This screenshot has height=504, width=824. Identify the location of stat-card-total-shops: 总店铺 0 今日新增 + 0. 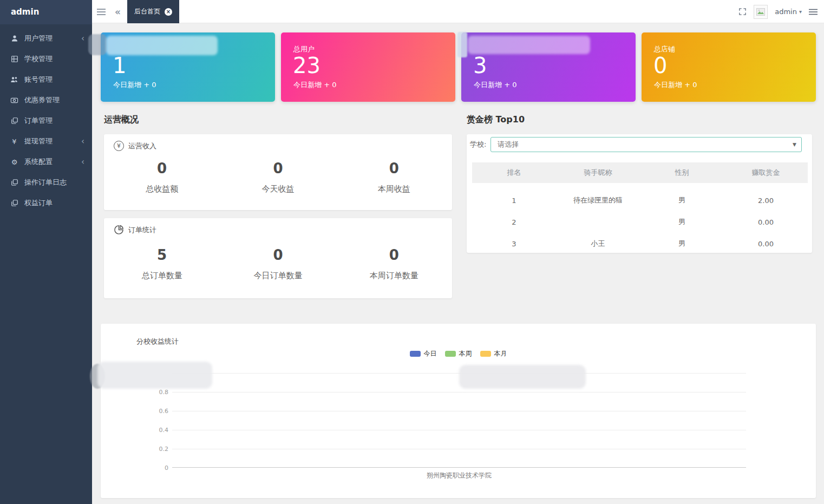
(729, 67).